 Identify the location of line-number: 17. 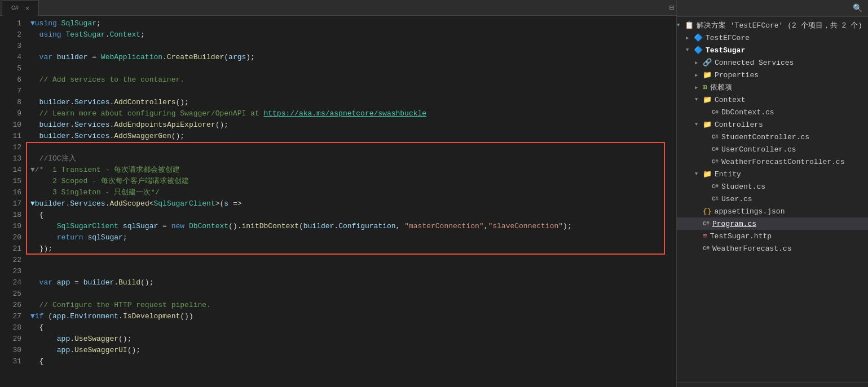
(14, 204).